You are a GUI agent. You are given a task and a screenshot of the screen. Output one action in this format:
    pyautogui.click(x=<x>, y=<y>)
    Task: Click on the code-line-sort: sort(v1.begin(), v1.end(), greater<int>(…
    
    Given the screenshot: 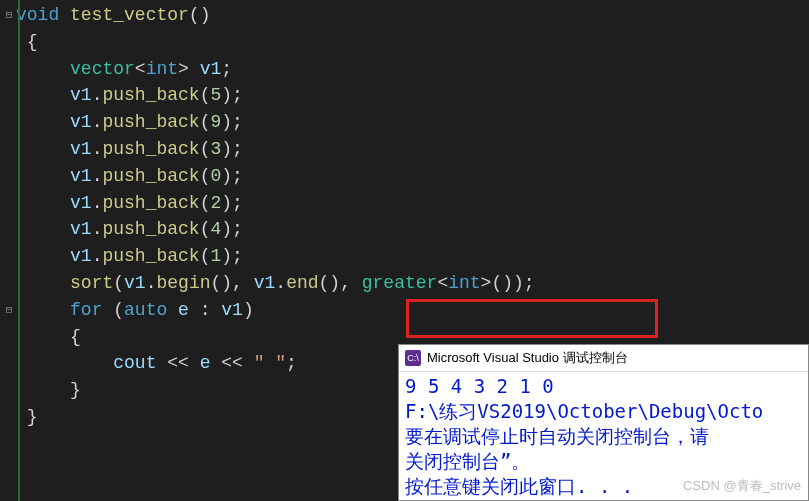 What is the action you would take?
    pyautogui.click(x=404, y=284)
    